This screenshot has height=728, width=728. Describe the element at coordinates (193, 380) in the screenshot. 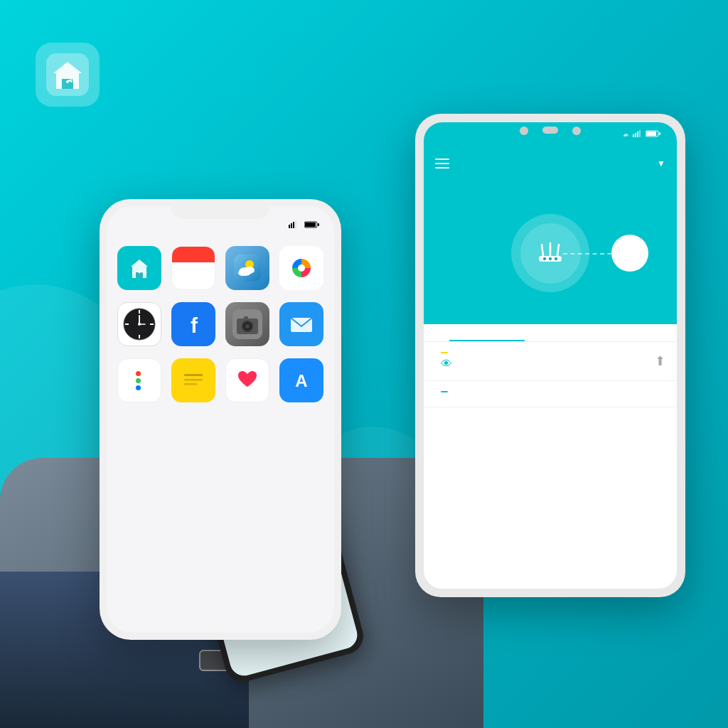

I see `notes-icon` at that location.